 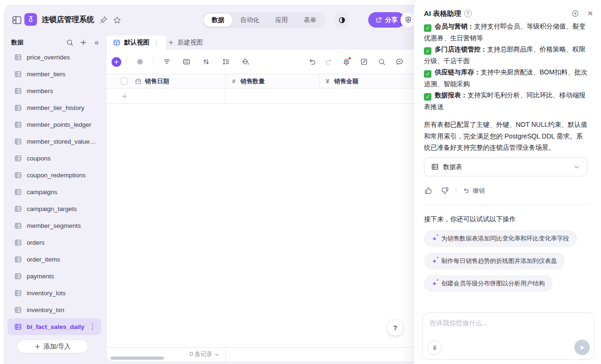 I want to click on add-record-button, so click(x=116, y=62).